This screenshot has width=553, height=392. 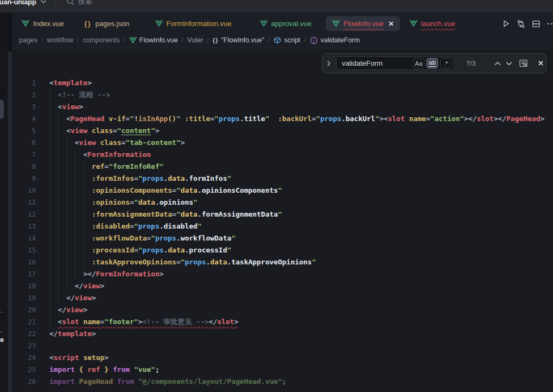 I want to click on code-line-text: :opinionsComponents="data.opinionsCompon…, so click(x=166, y=191).